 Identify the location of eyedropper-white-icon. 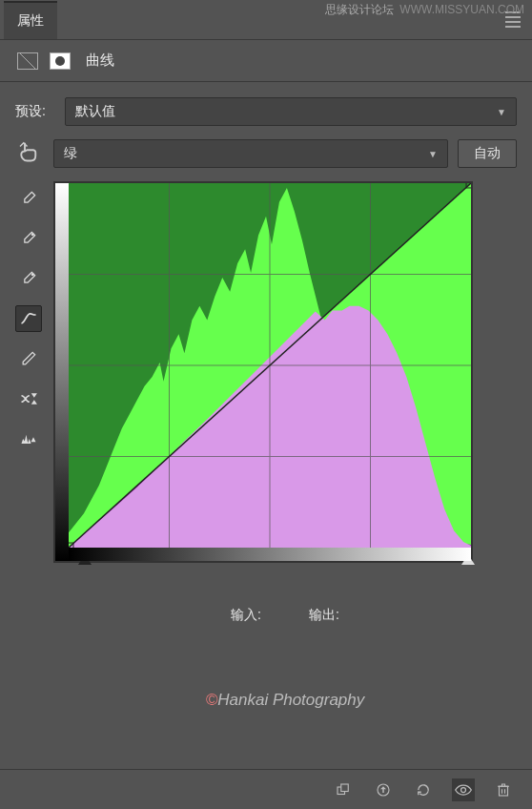
(29, 279).